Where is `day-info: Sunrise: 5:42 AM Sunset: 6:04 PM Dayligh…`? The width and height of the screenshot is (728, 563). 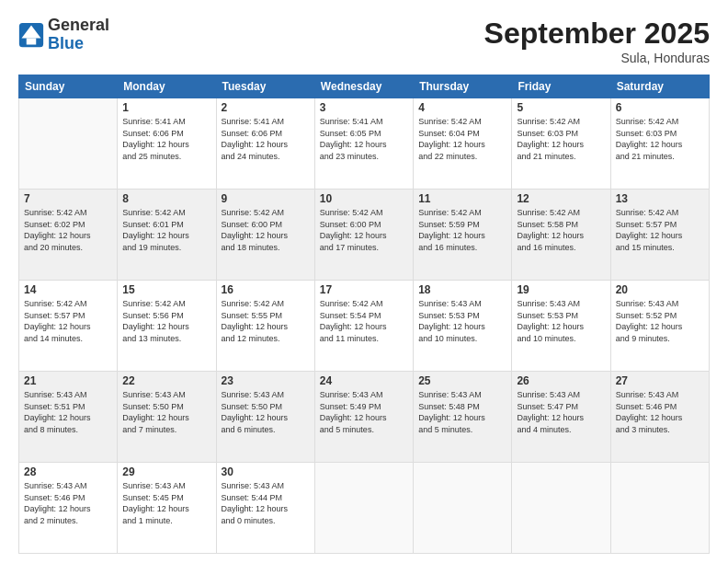 day-info: Sunrise: 5:42 AM Sunset: 6:04 PM Dayligh… is located at coordinates (462, 139).